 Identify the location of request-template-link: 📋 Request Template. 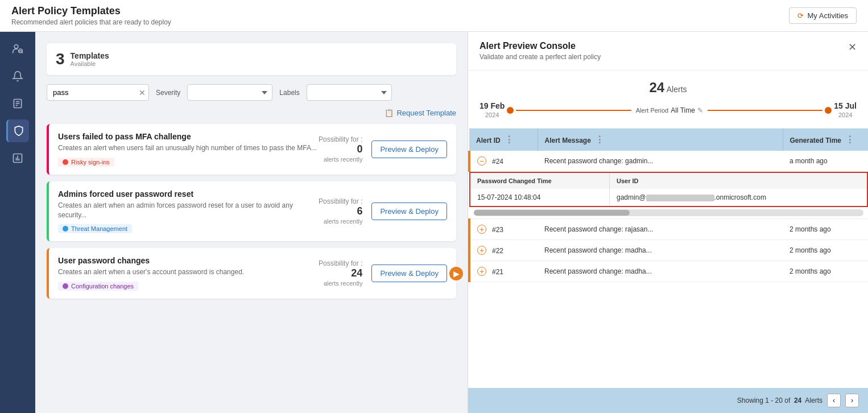
(420, 113).